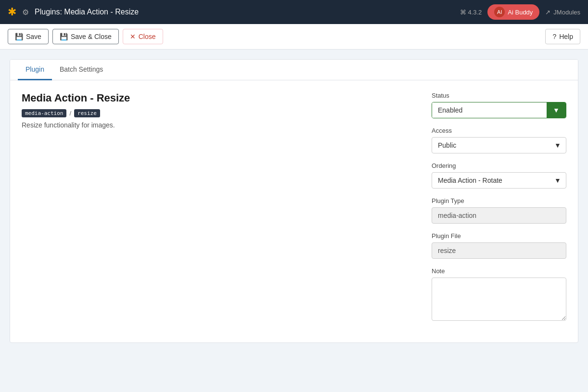  I want to click on plugin-form: Status Enabled ▼ Access PublicRegistered…, so click(499, 212).